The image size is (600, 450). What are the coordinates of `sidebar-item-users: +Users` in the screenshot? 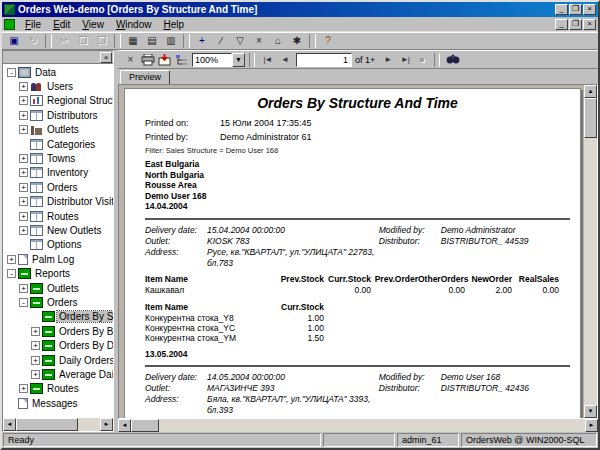 It's located at (58, 86).